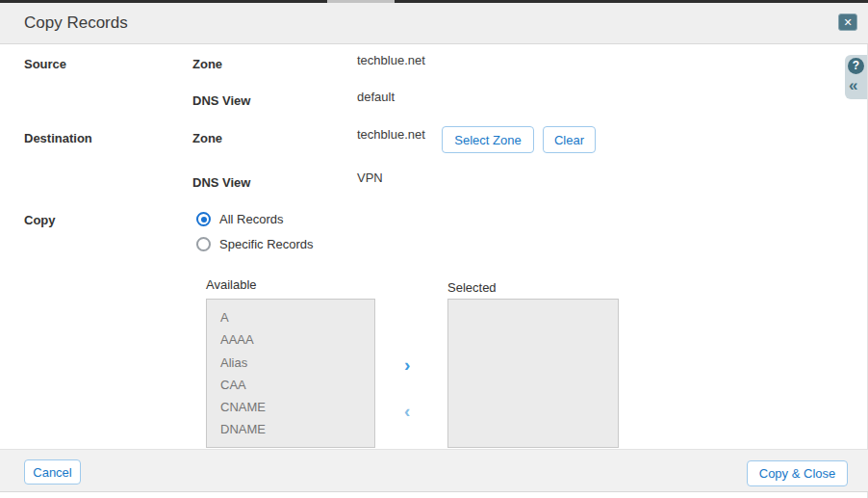 The height and width of the screenshot is (498, 868). Describe the element at coordinates (533, 374) in the screenshot. I see `selected-listbox` at that location.